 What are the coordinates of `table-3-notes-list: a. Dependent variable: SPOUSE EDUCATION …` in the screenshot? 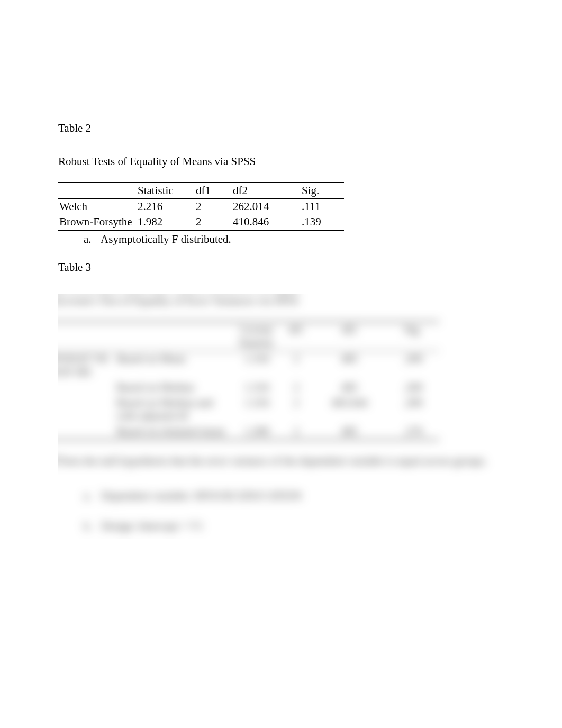 It's located at (281, 511).